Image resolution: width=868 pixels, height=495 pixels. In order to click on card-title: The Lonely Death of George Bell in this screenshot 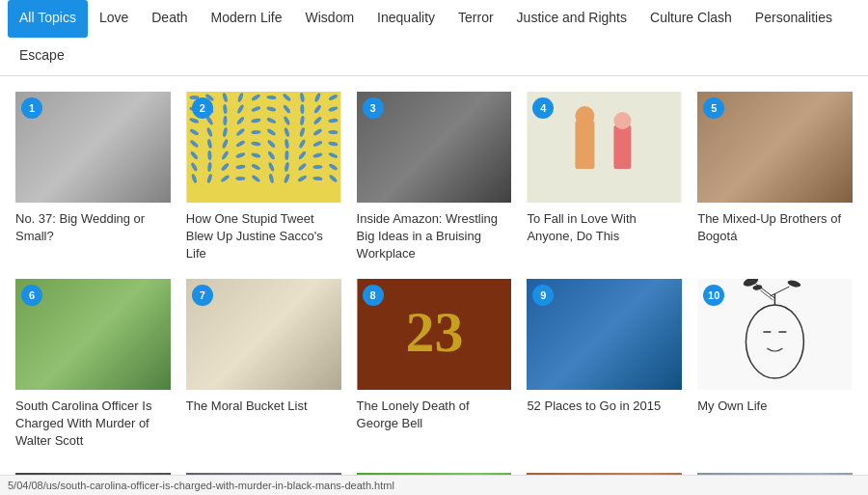, I will do `click(434, 415)`.